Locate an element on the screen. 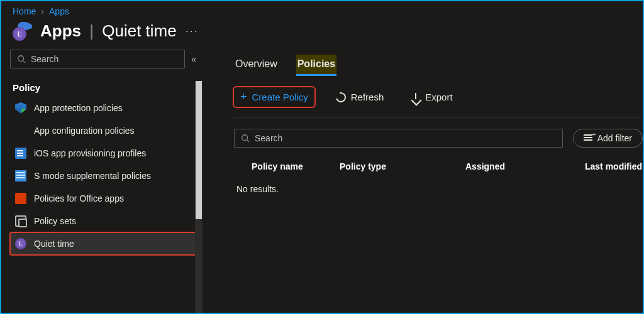 The image size is (644, 314). quiet-time-app-icon: L is located at coordinates (22, 31).